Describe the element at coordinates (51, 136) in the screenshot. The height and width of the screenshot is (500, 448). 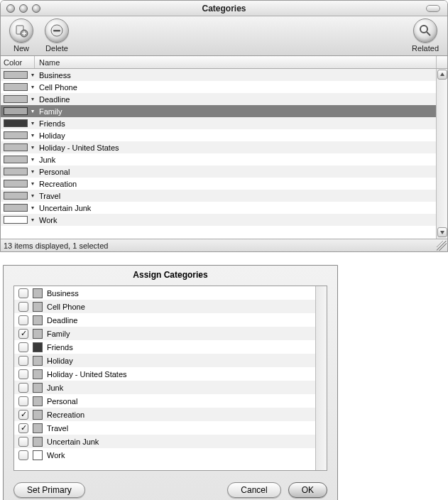
I see `category-name: Holiday` at that location.